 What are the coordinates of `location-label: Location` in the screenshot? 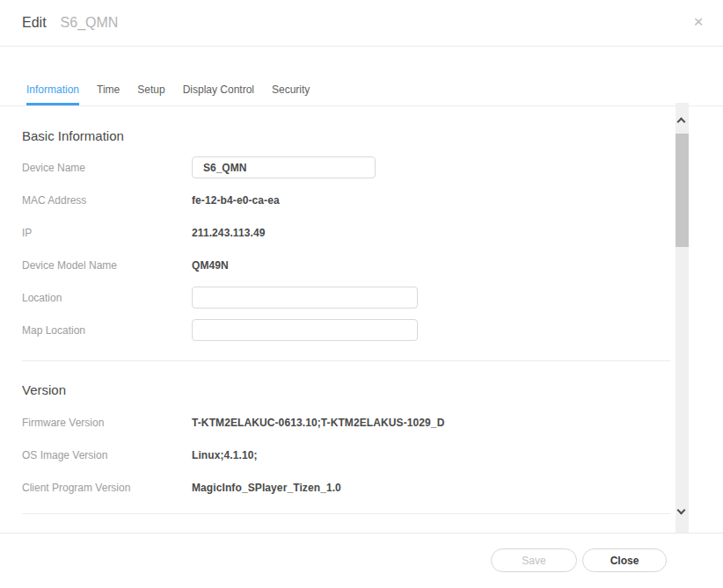 It's located at (107, 298).